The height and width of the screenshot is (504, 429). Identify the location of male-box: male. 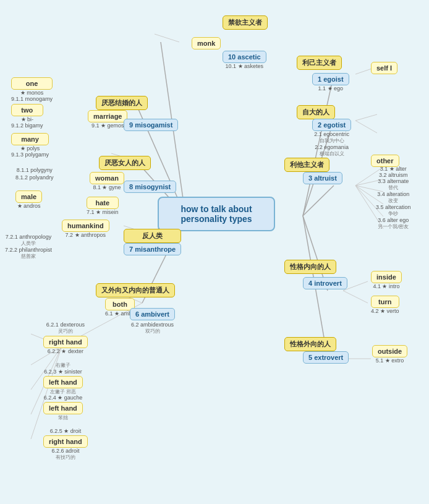
(28, 197).